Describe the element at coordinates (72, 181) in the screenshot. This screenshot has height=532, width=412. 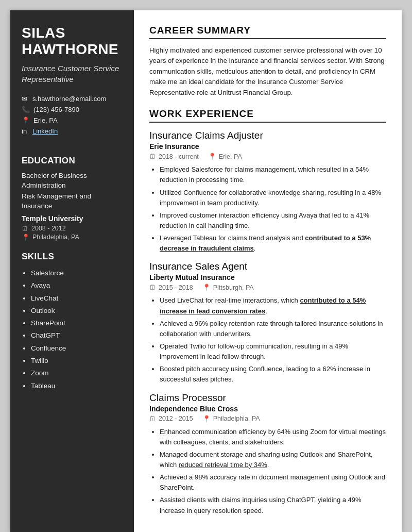
I see `education-degree: Bachelor of Business Administration` at that location.